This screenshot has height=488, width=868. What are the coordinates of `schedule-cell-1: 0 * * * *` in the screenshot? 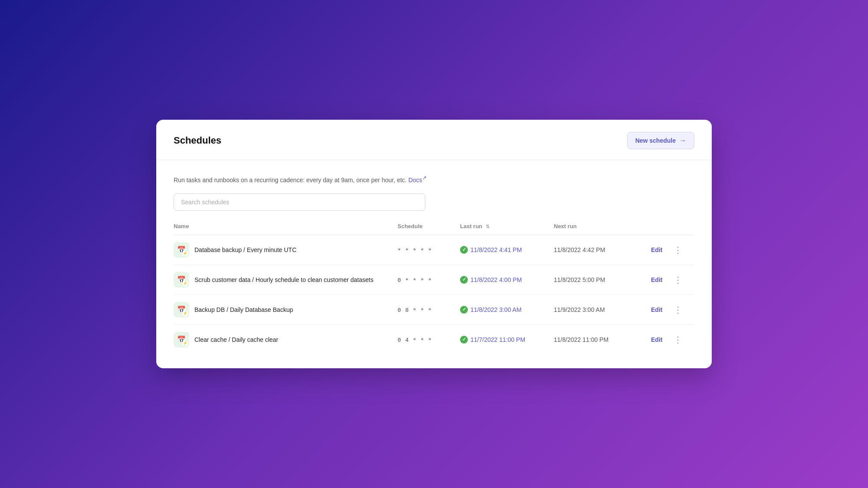 It's located at (424, 279).